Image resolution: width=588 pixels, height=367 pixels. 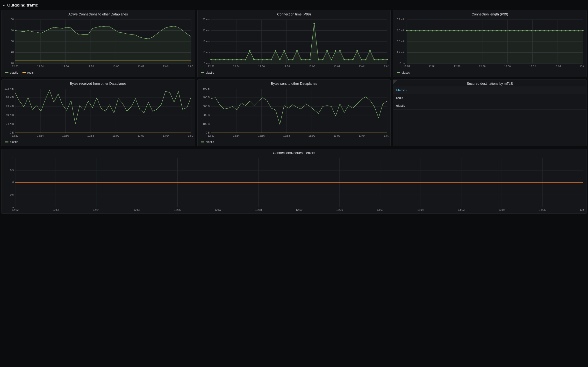 I want to click on panel-mtls: i Secured destinations by mTLS Metric re…, so click(x=490, y=113).